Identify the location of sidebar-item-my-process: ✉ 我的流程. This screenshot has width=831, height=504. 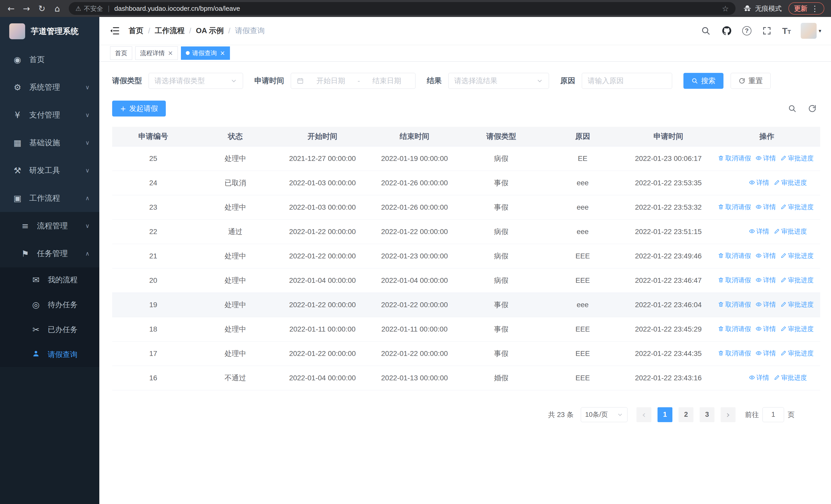
(50, 280).